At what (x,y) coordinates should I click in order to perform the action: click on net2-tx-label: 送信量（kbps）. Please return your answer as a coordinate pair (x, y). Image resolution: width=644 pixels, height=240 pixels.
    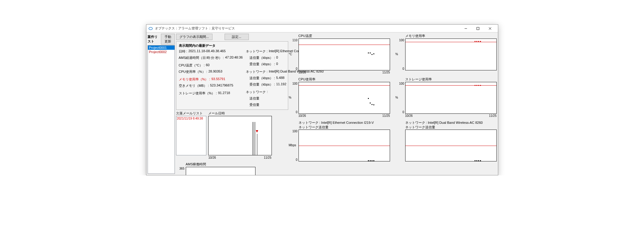
    Looking at the image, I should click on (262, 78).